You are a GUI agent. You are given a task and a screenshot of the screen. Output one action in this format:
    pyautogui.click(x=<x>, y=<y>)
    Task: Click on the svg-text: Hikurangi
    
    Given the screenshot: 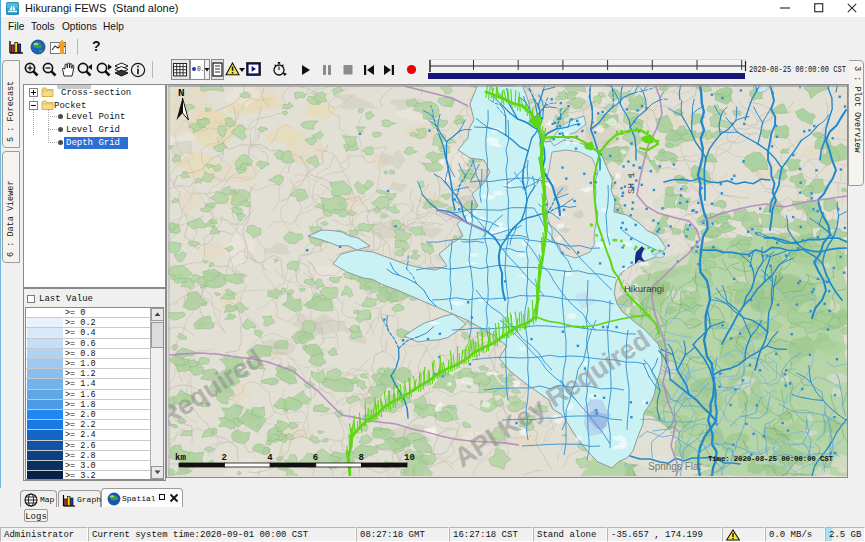 What is the action you would take?
    pyautogui.click(x=644, y=288)
    